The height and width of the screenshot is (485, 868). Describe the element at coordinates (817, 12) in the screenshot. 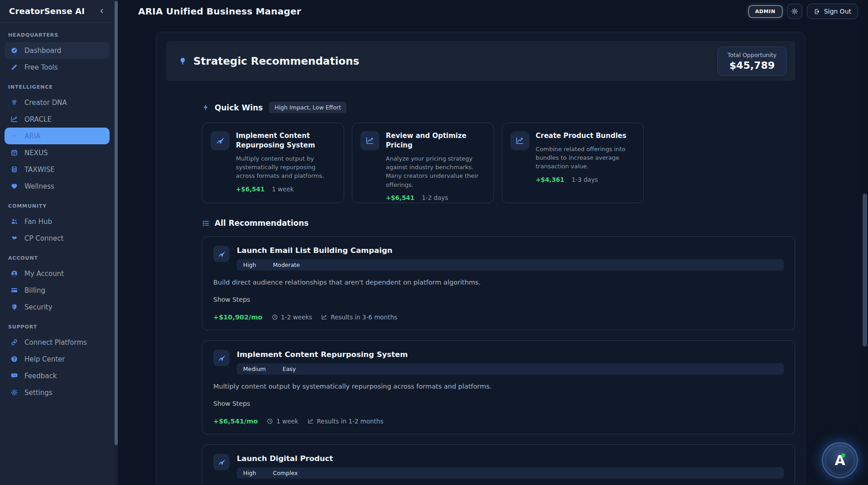

I see `logout-icon` at that location.